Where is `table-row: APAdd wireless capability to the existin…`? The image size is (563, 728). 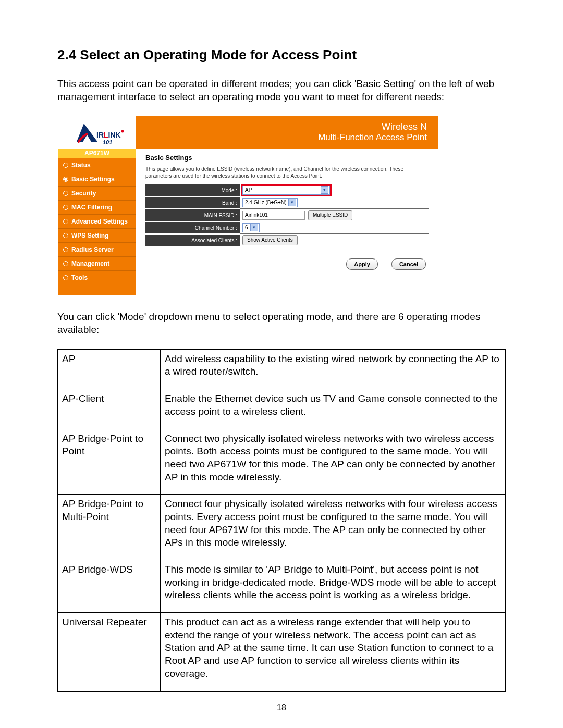
table-row: APAdd wireless capability to the existin… is located at coordinates (282, 369).